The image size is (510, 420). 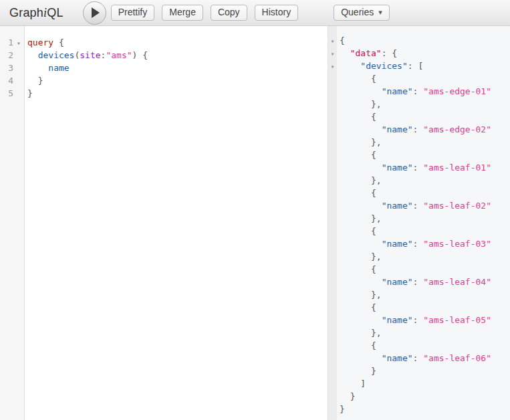 I want to click on code-line: "name": "ams-leaf-03", so click(x=419, y=243).